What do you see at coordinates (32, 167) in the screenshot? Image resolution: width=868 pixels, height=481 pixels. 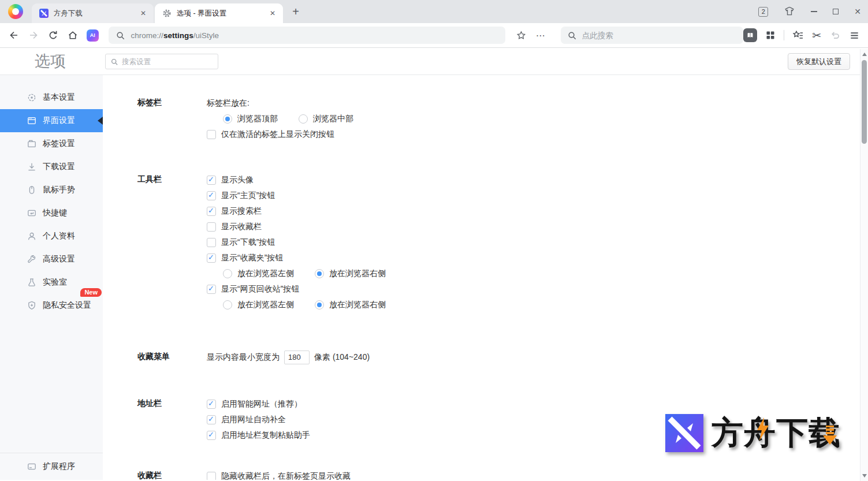 I see `download-icon` at bounding box center [32, 167].